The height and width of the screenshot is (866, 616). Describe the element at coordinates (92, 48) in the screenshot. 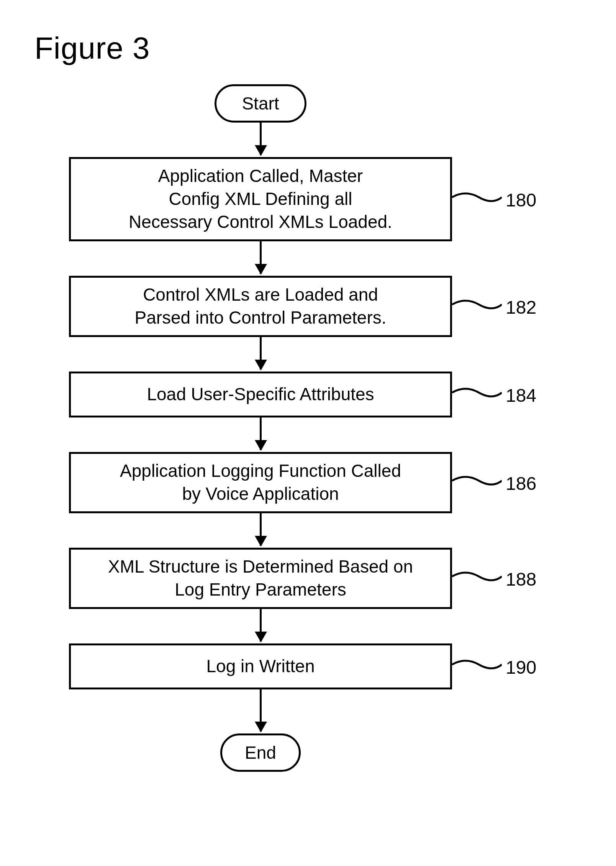

I see `figure-title: Figure 3` at that location.